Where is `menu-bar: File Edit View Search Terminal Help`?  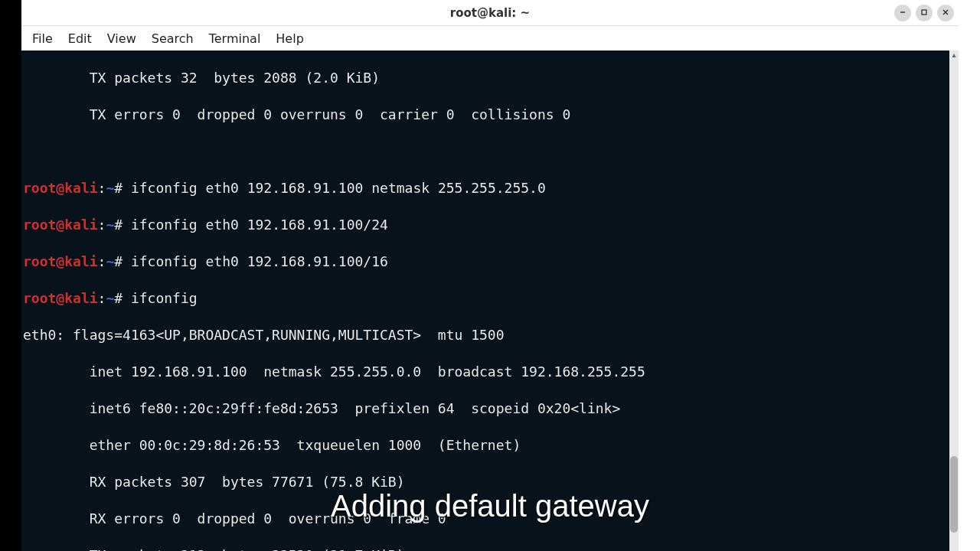 menu-bar: File Edit View Search Terminal Help is located at coordinates (490, 38).